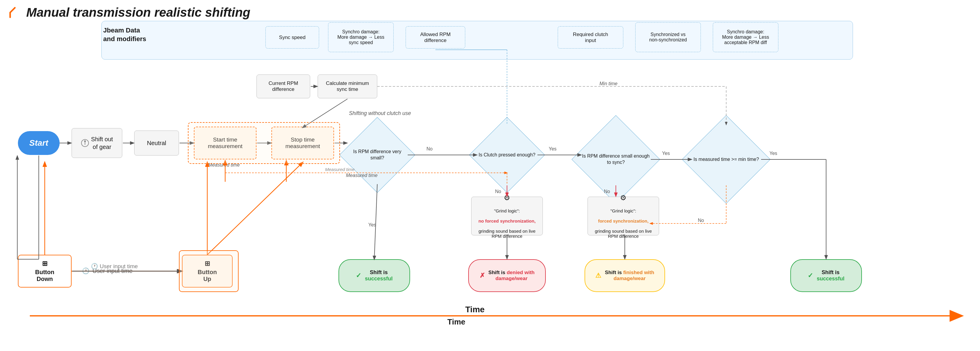 This screenshot has height=351, width=980. I want to click on svg-text: Time, so click(475, 310).